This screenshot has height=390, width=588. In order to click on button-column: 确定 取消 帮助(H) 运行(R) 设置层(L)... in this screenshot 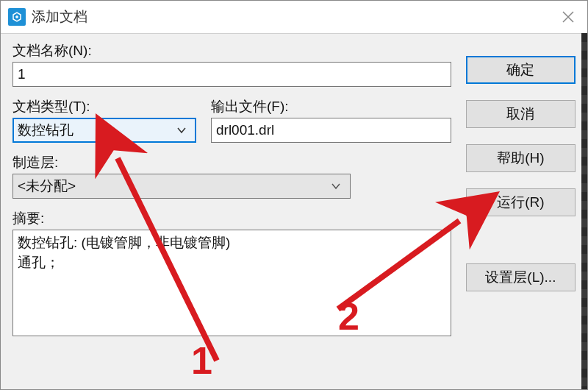, I will do `click(520, 188)`.